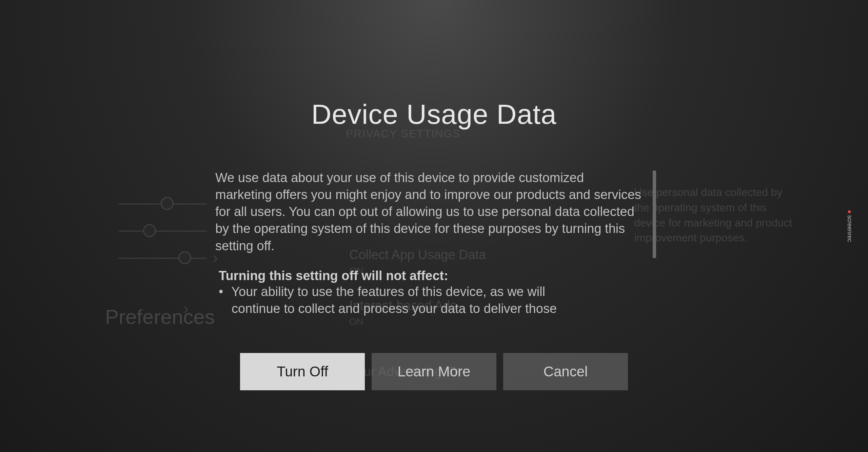 The height and width of the screenshot is (452, 868). Describe the element at coordinates (654, 214) in the screenshot. I see `scrollbar` at that location.